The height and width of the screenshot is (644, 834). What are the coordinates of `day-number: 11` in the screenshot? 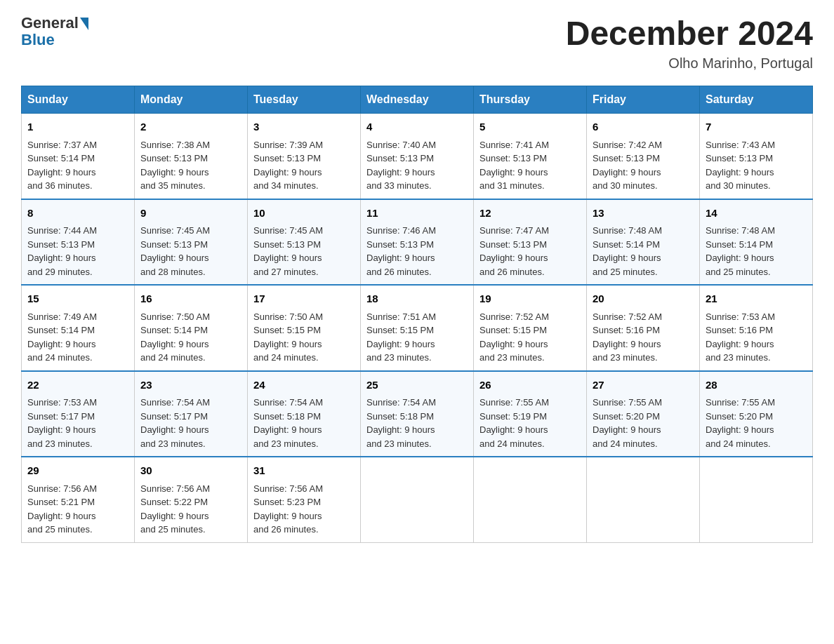 It's located at (417, 213).